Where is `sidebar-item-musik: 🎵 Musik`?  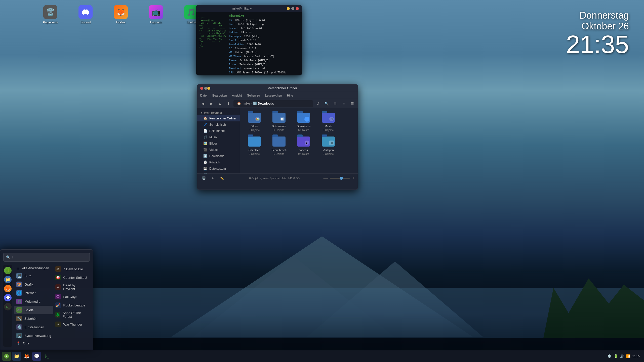
sidebar-item-musik: 🎵 Musik is located at coordinates (218, 137).